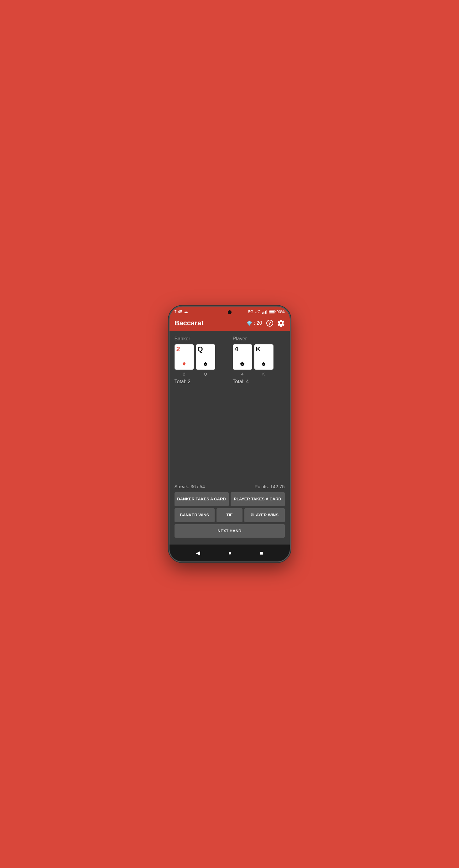 The height and width of the screenshot is (868, 459). I want to click on player-card-2-name: K, so click(264, 374).